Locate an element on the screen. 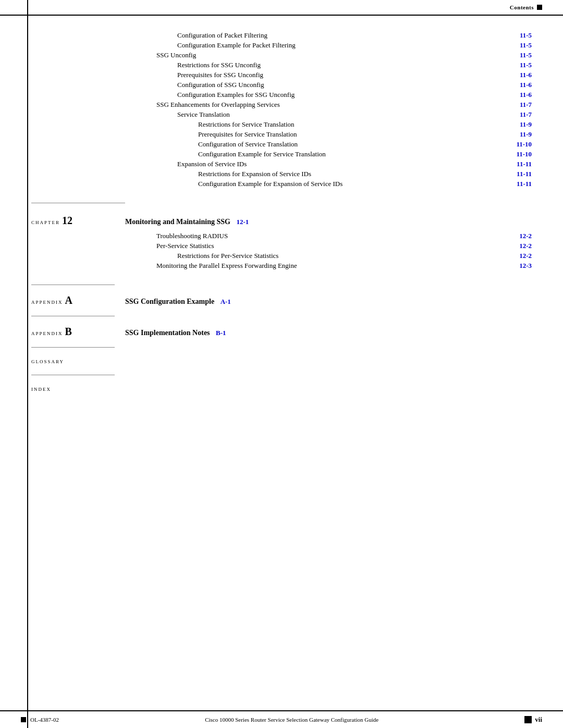  appendixa-page: A-1 is located at coordinates (226, 301).